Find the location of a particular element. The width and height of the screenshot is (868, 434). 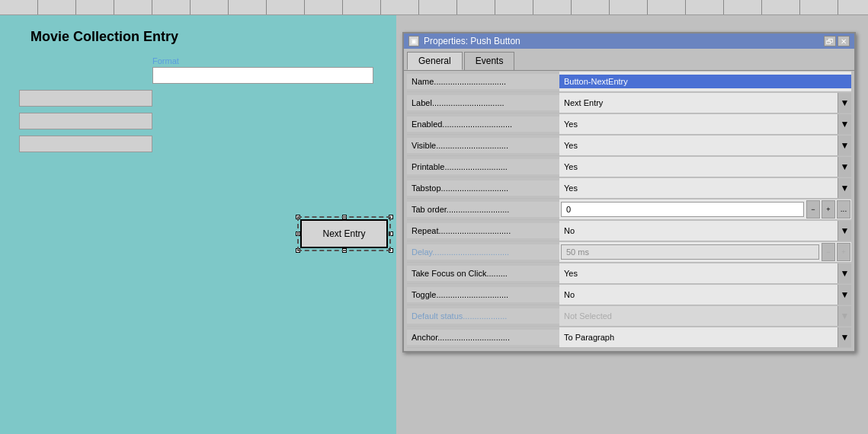

tab-order-minus: − is located at coordinates (813, 209).